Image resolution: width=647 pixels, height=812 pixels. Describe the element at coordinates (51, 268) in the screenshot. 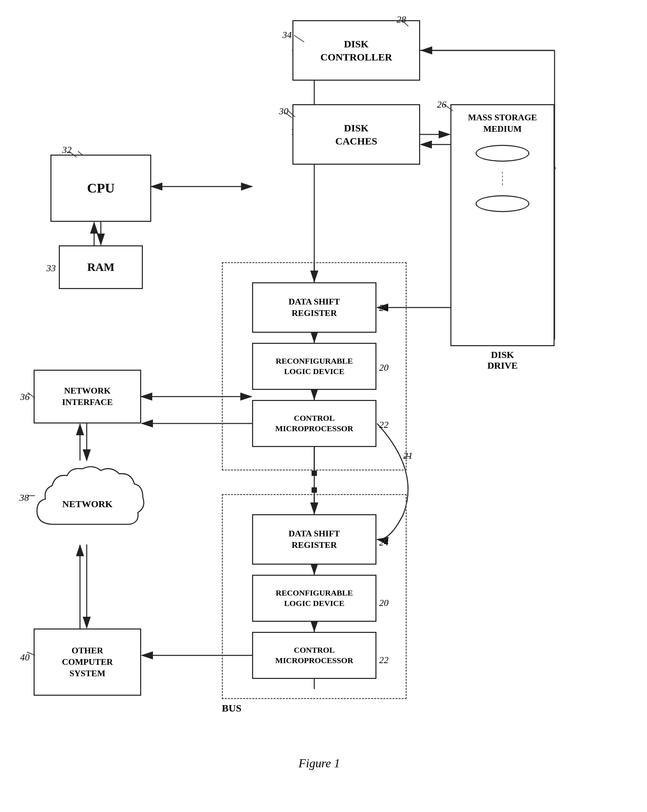

I see `ref-33: 33` at that location.